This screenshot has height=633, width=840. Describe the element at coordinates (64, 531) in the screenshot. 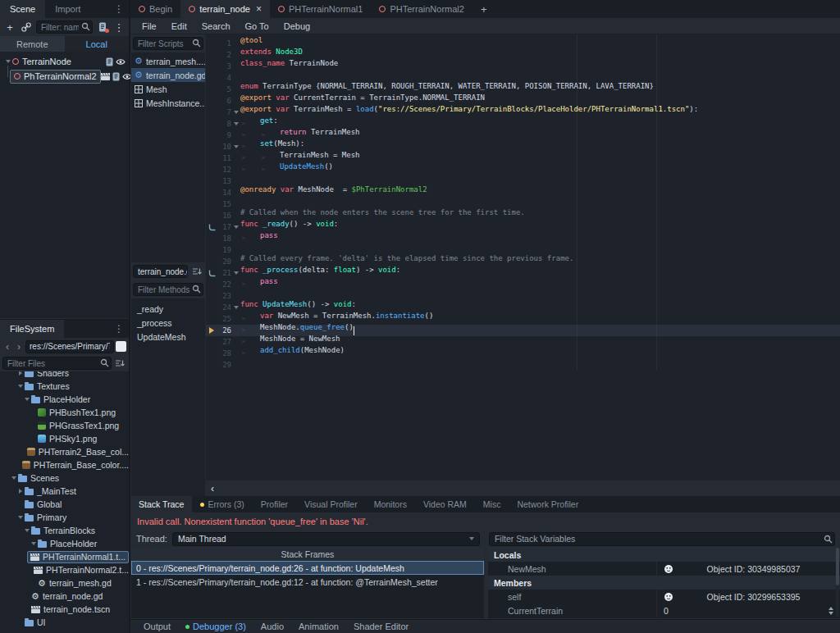

I see `fs-tree-row: TerrainBlocks` at that location.